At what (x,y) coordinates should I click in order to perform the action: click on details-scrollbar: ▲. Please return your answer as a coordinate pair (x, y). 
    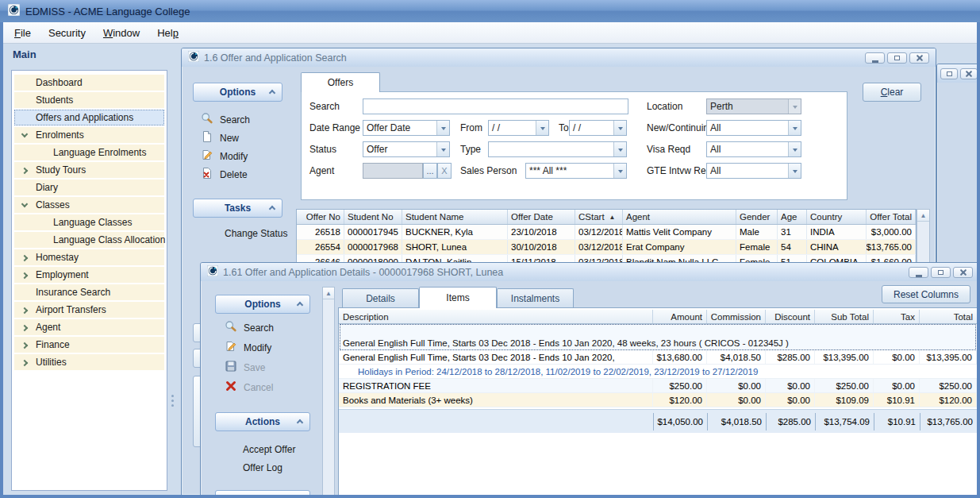
    Looking at the image, I should click on (329, 392).